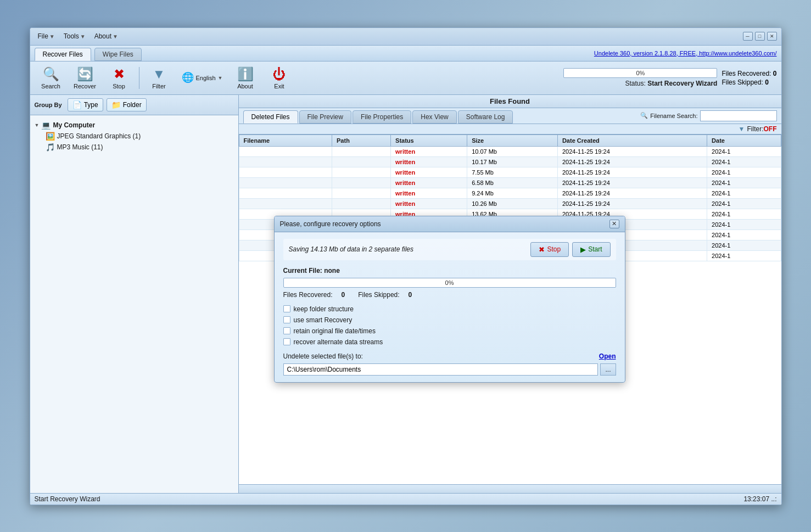 The image size is (811, 532). I want to click on tab-software-log: Software Log, so click(485, 117).